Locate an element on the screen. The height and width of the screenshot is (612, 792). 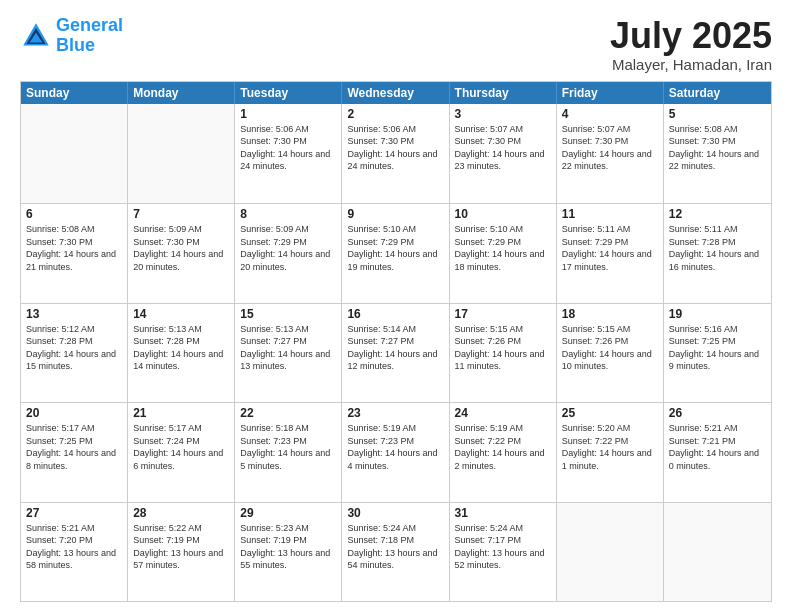
day-number: 24 is located at coordinates (503, 413).